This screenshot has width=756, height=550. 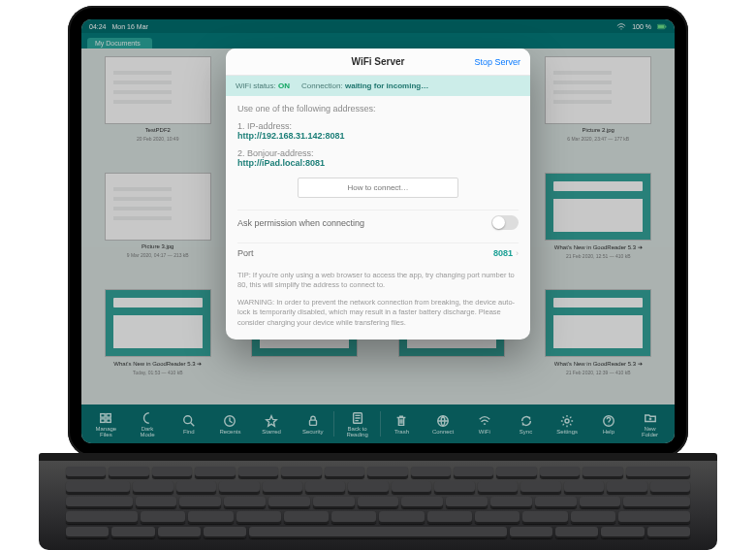 I want to click on port-label: Port, so click(x=246, y=253).